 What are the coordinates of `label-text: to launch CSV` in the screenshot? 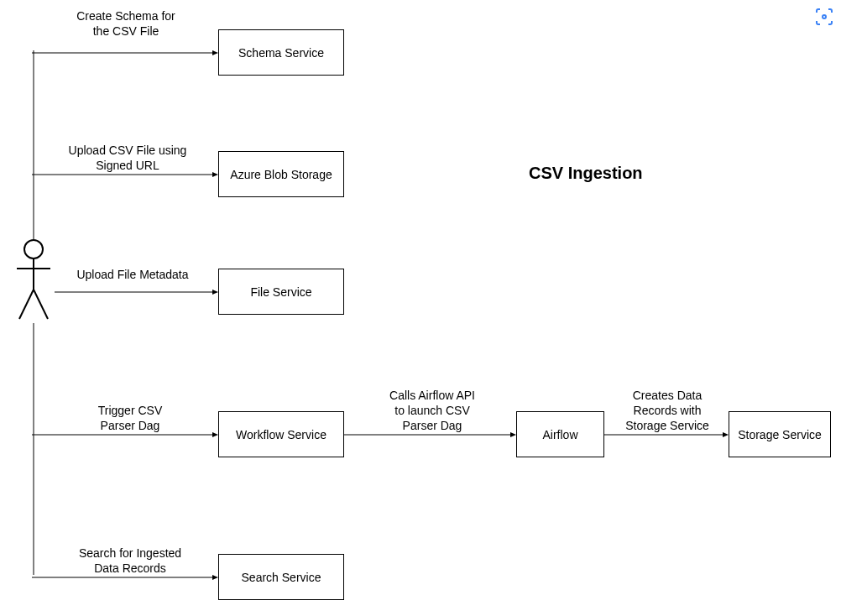 It's located at (432, 410).